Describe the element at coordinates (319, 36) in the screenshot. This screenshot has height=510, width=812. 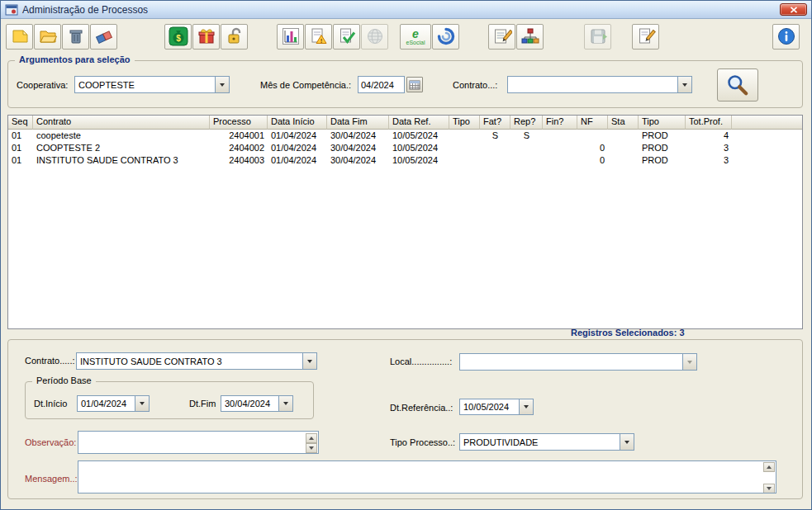
I see `alert-doc-icon: !` at that location.